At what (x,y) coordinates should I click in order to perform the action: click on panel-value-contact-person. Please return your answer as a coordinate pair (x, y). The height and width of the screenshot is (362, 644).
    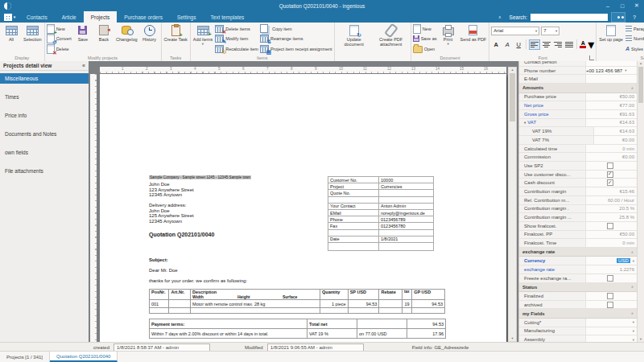
    Looking at the image, I should click on (611, 64).